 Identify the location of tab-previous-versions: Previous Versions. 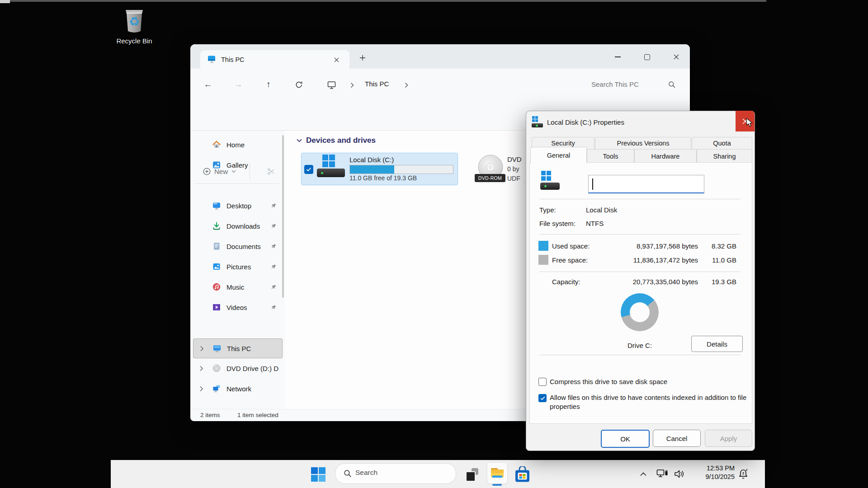
(643, 143).